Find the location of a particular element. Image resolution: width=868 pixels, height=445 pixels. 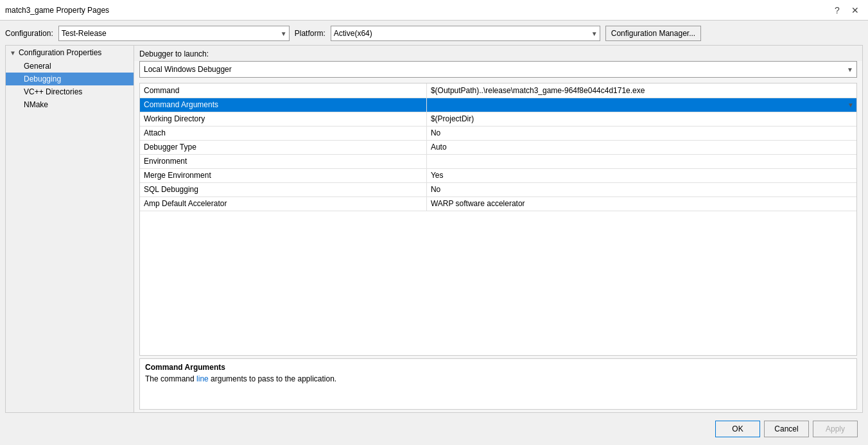

prop-value-cell: Auto is located at coordinates (641, 147).